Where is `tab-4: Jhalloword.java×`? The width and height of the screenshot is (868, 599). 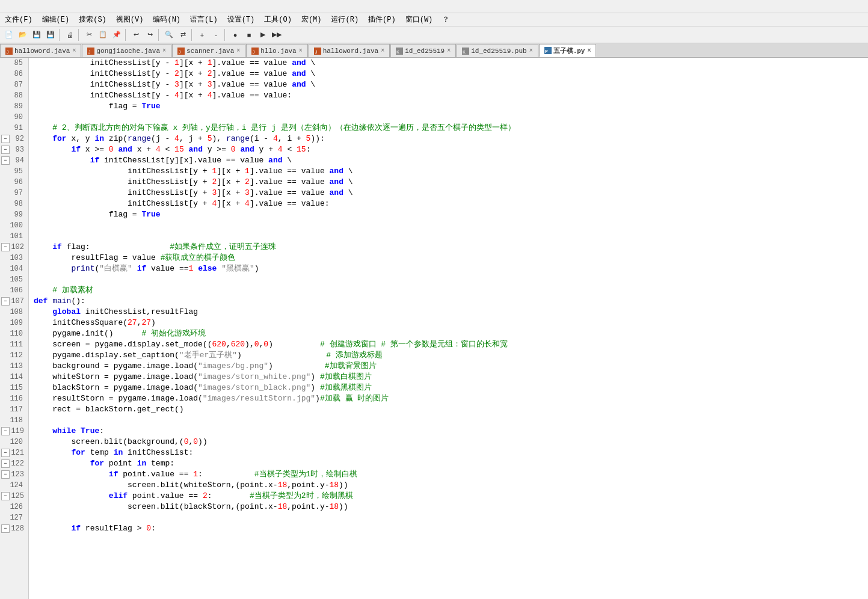
tab-4: Jhalloword.java× is located at coordinates (349, 51).